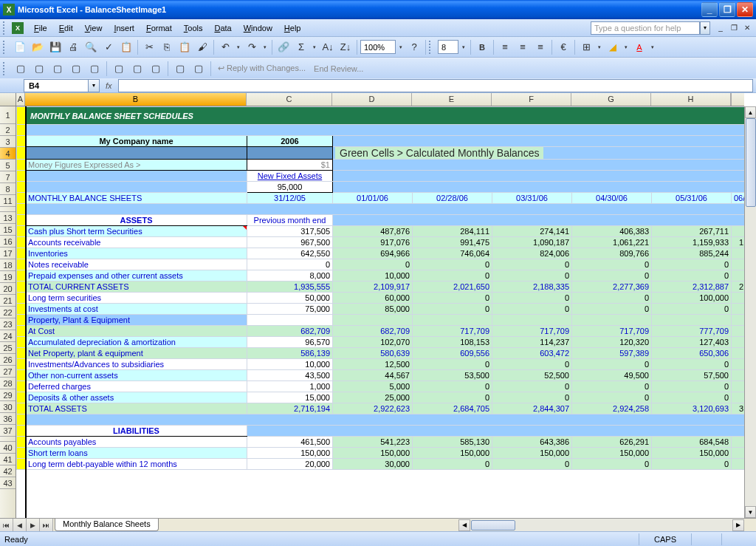  Describe the element at coordinates (601, 525) in the screenshot. I see `horizontal-scrollbar: ◀ ▶` at that location.